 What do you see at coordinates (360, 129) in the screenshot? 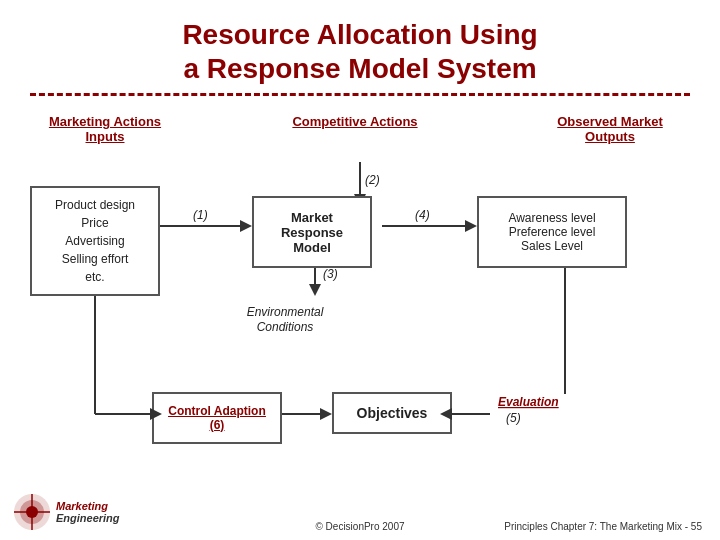
I see `column-headers: Marketing Actions Inputs Competitive Act…` at bounding box center [360, 129].